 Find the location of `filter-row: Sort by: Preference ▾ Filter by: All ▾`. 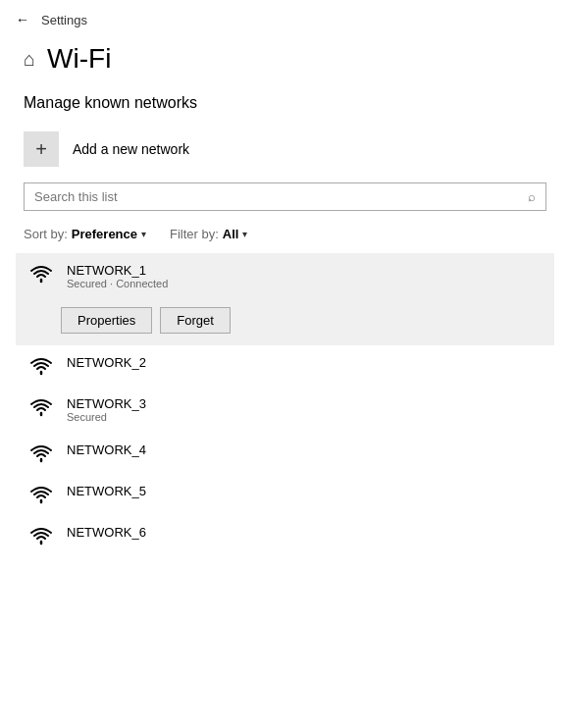

filter-row: Sort by: Preference ▾ Filter by: All ▾ is located at coordinates (285, 239).